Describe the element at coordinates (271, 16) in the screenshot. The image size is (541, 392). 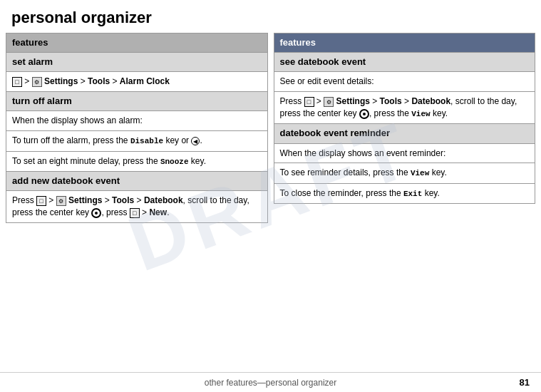
I see `page-title: personal organizer` at that location.